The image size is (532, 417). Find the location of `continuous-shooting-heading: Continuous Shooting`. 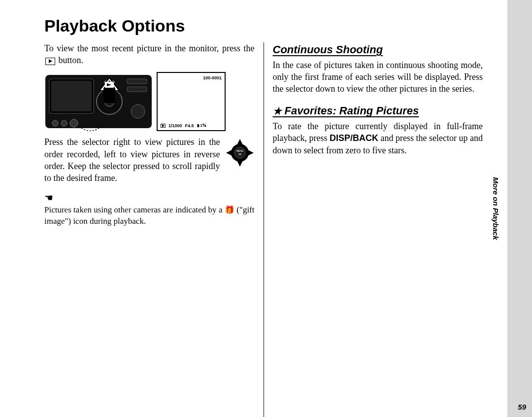

continuous-shooting-heading: Continuous Shooting is located at coordinates (378, 50).